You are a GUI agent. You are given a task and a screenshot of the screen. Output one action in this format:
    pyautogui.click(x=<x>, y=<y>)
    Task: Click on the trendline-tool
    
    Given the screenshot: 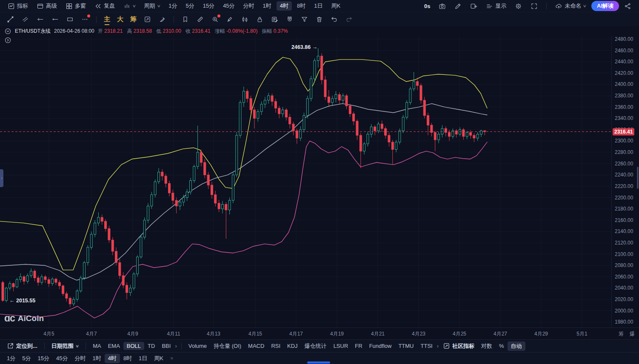 What is the action you would take?
    pyautogui.click(x=10, y=20)
    